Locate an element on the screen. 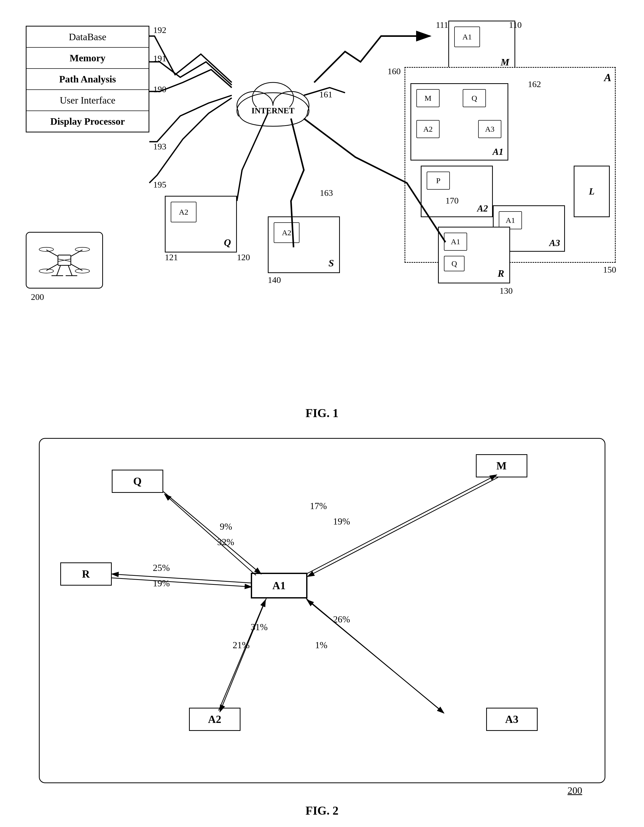 This screenshot has width=644, height=827. fig2-node-R: R is located at coordinates (86, 574).